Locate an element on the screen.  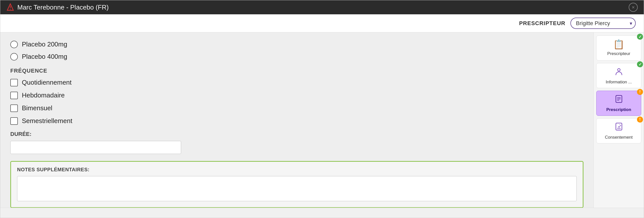
duree-input is located at coordinates (96, 147).